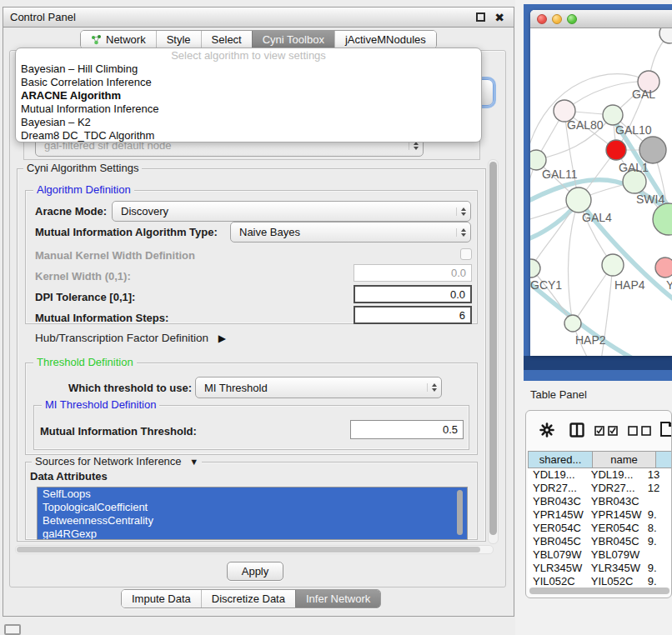  Describe the element at coordinates (248, 109) in the screenshot. I see `algorithm-option: Mutual Information Inference` at that location.